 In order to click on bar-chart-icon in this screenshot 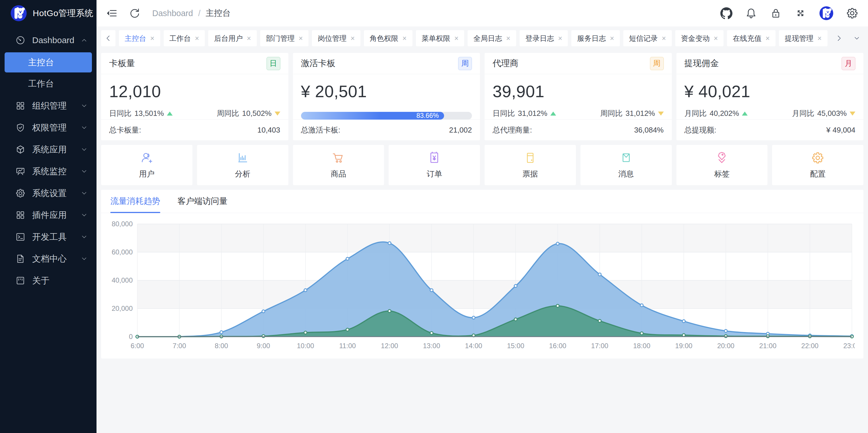, I will do `click(243, 158)`.